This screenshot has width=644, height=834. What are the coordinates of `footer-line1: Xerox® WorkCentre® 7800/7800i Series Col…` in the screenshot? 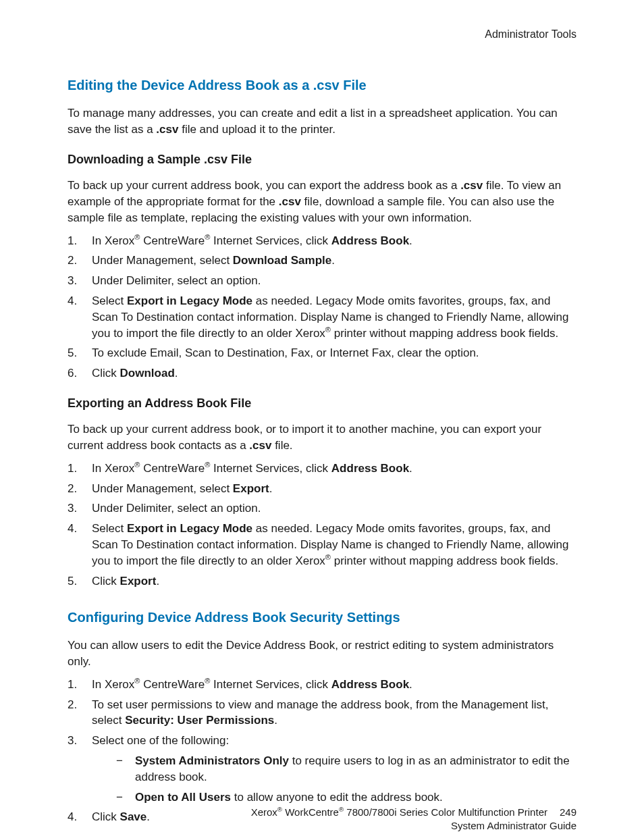 It's located at (414, 812).